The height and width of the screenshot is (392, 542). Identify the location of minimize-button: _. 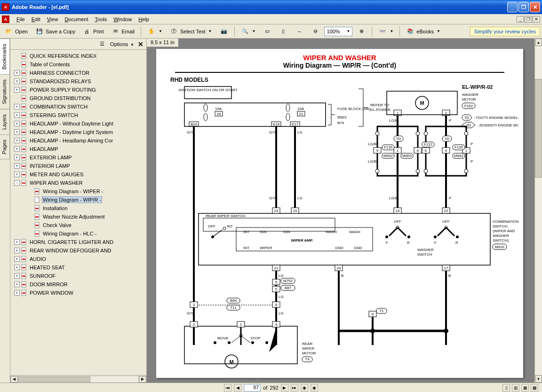
(512, 7).